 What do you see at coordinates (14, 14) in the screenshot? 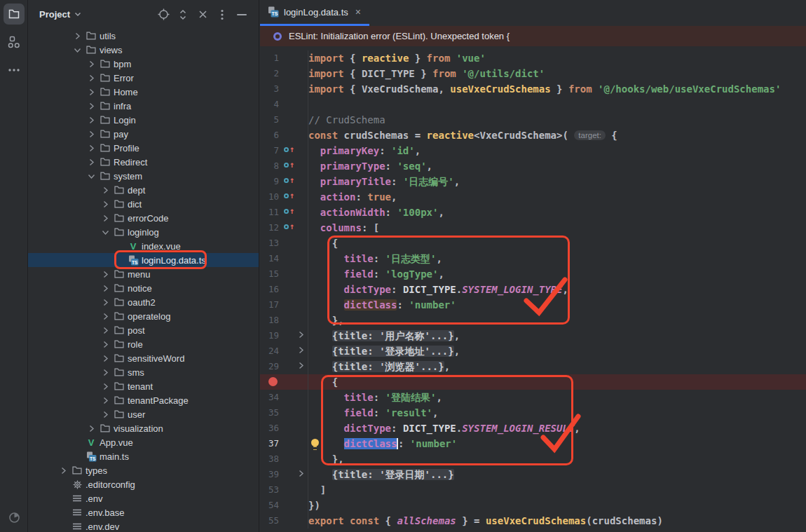
I see `project-tool-button` at bounding box center [14, 14].